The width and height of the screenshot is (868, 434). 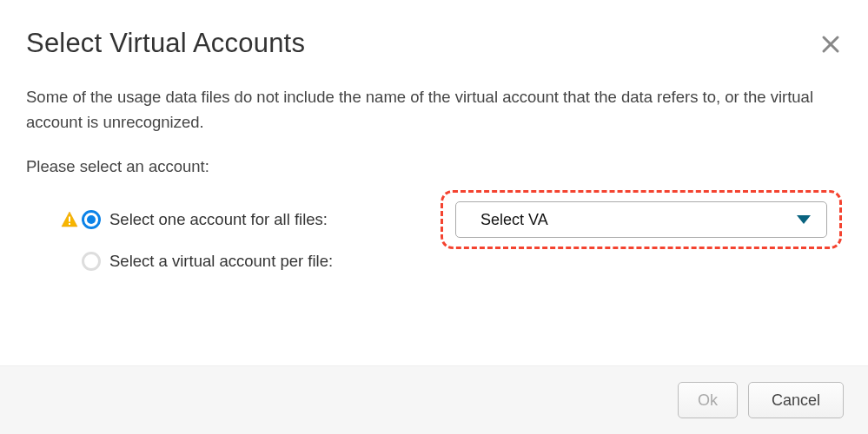 What do you see at coordinates (707, 400) in the screenshot?
I see `ok-button: Ok` at bounding box center [707, 400].